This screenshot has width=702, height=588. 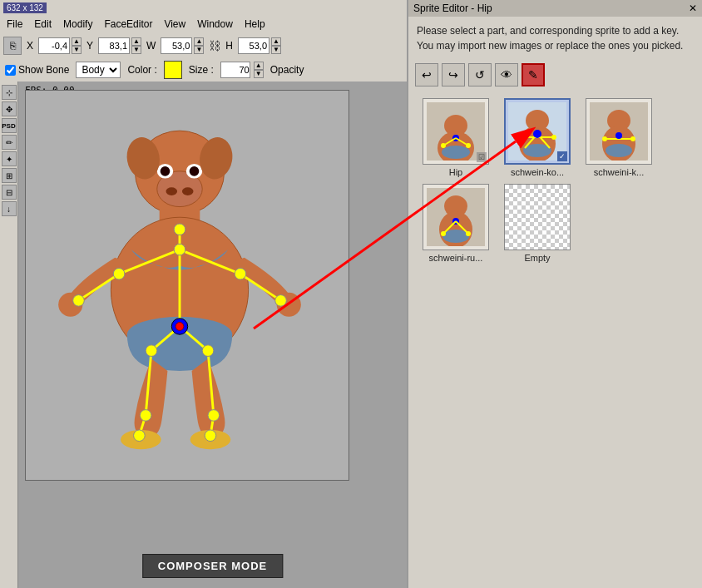 What do you see at coordinates (693, 8) in the screenshot?
I see `close-icon: ✕` at bounding box center [693, 8].